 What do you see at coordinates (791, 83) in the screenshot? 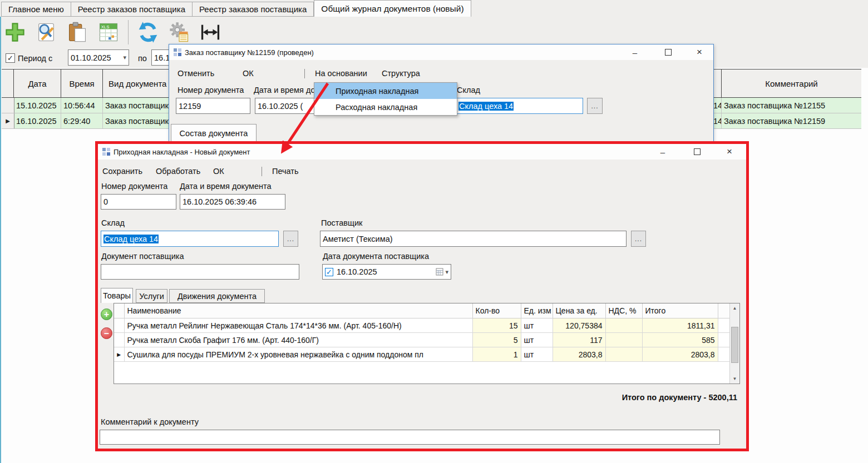
I see `journal-col-comment: Комментарий` at bounding box center [791, 83].